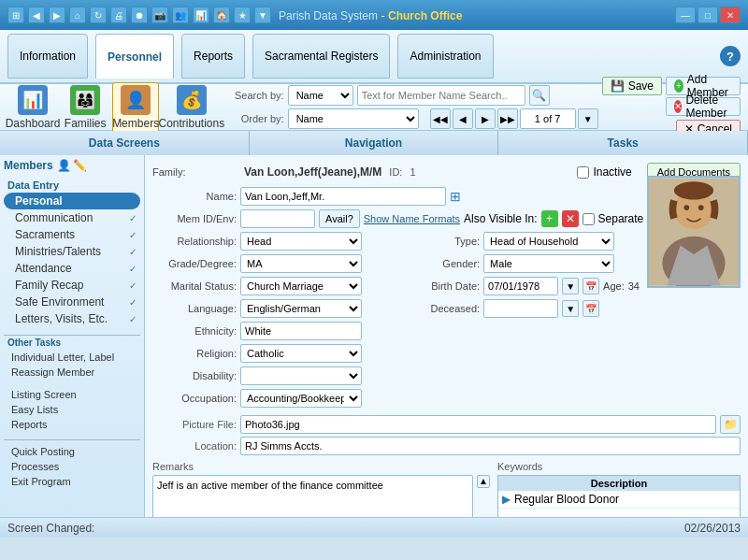 Image resolution: width=748 pixels, height=560 pixels. I want to click on nav-next-button: ▶, so click(485, 119).